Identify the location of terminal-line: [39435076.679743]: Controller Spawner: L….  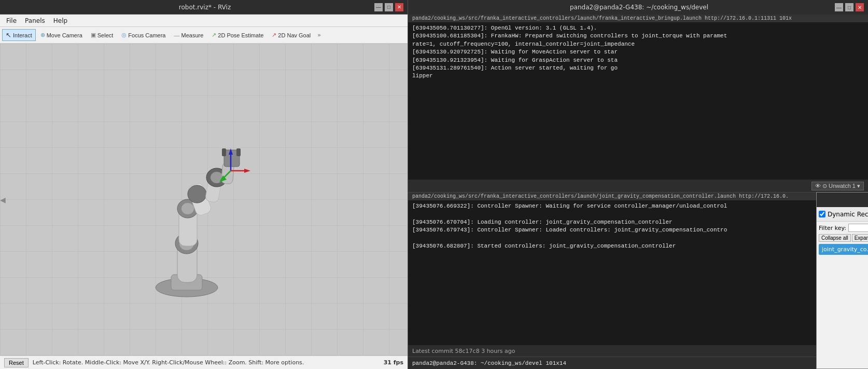
(638, 230).